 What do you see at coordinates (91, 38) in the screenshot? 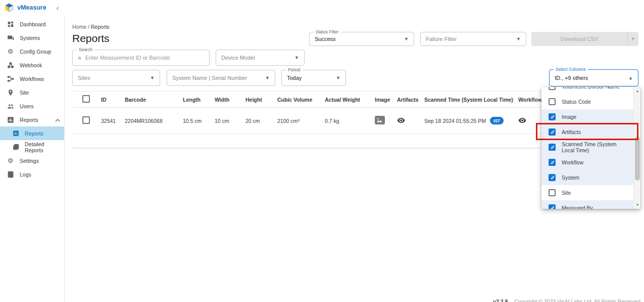
I see `page-title: Reports` at bounding box center [91, 38].